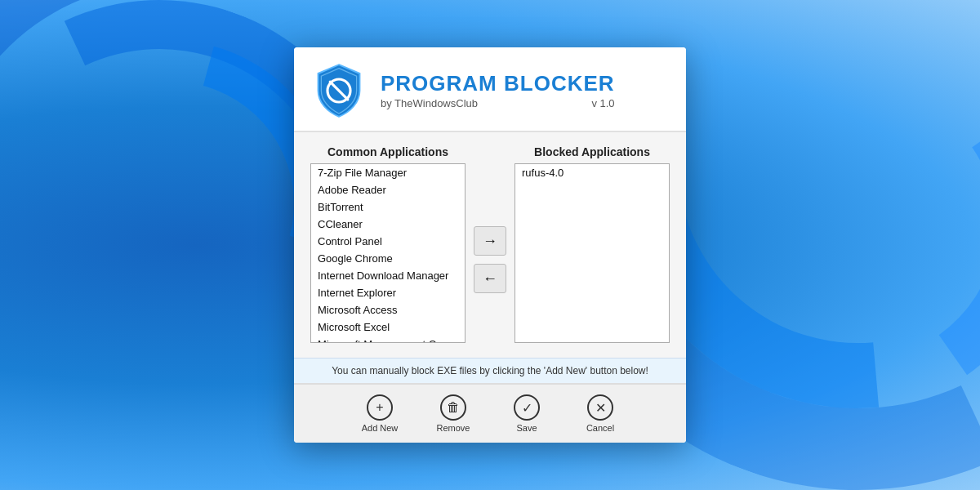  What do you see at coordinates (381, 428) in the screenshot?
I see `add-new-button-label: Add New` at bounding box center [381, 428].